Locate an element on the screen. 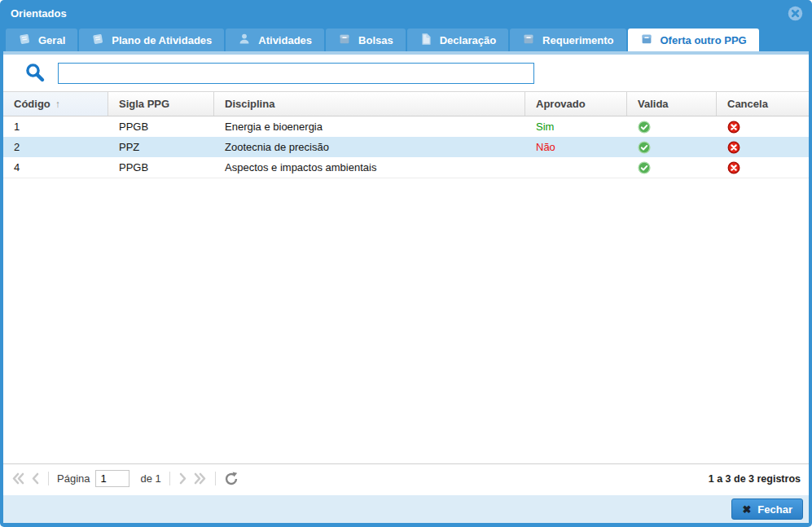  table-row: 4 PPGB Aspectos e impactos ambientais is located at coordinates (406, 168).